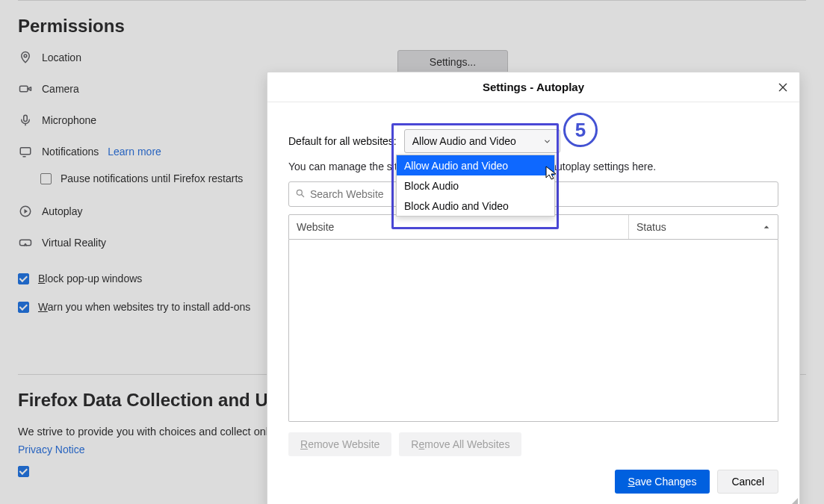  What do you see at coordinates (533, 87) in the screenshot?
I see `dialog-header: Settings - Autoplay` at bounding box center [533, 87].